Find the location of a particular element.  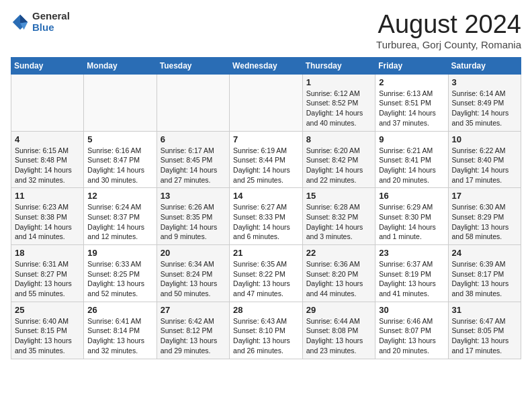

calendar-cell: 12Sunrise: 6:24 AM Sunset: 8:37 PM Dayli… is located at coordinates (120, 216).